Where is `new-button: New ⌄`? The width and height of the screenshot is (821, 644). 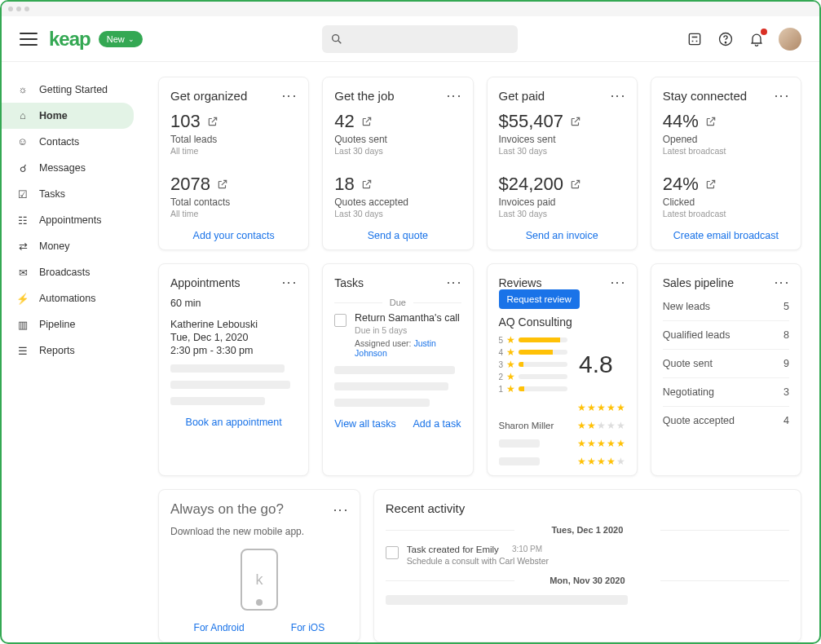 new-button: New ⌄ is located at coordinates (121, 39).